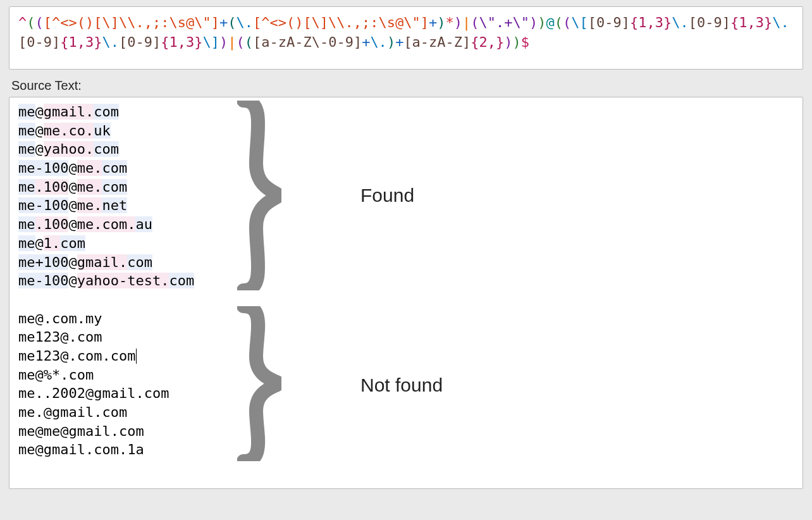  I want to click on source-line-notfound: me123@.com, so click(406, 337).